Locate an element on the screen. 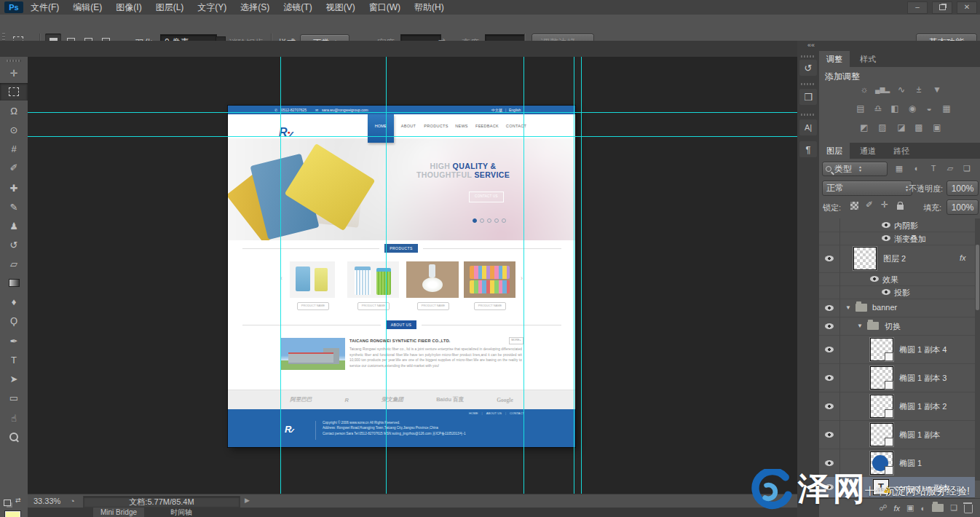  lock-move-icon: ✛ is located at coordinates (885, 205).